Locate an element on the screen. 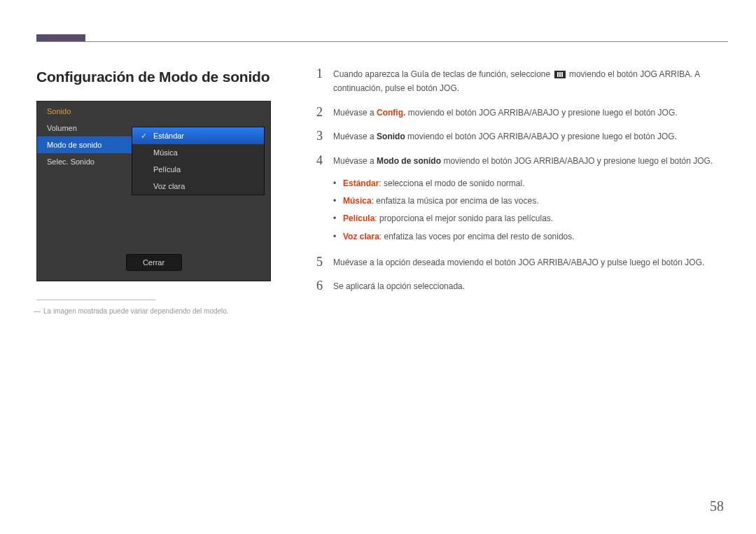  page-title: Configuración de Modo de sonido is located at coordinates (162, 77).